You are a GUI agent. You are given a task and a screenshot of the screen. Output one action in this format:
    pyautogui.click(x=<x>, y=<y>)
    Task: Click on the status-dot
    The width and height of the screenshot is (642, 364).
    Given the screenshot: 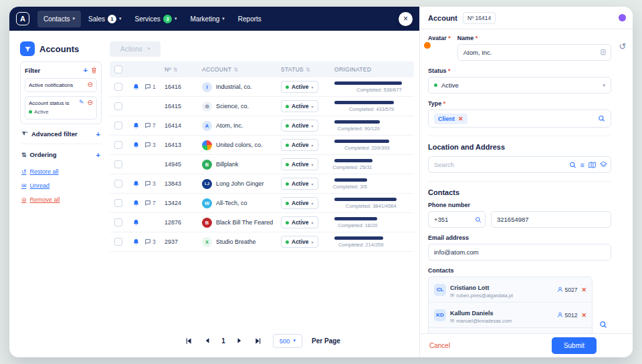 What is the action you would take?
    pyautogui.click(x=288, y=184)
    